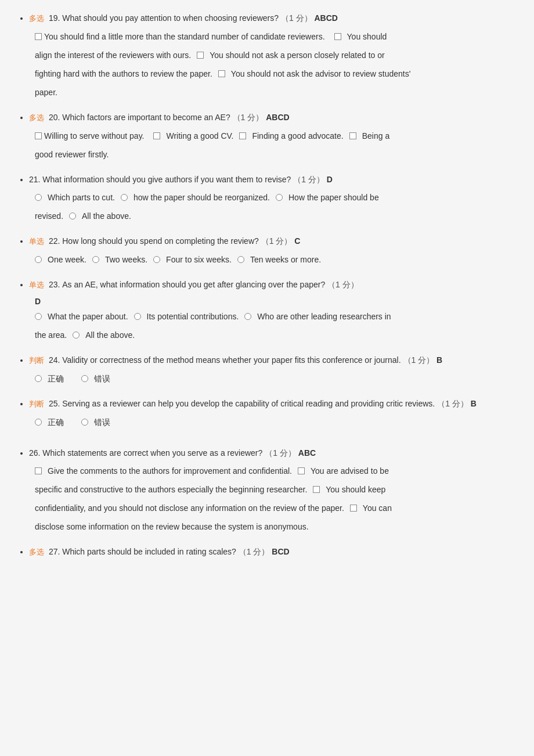 This screenshot has width=534, height=756. What do you see at coordinates (276, 422) in the screenshot?
I see `q25-options: 正确 错误` at bounding box center [276, 422].